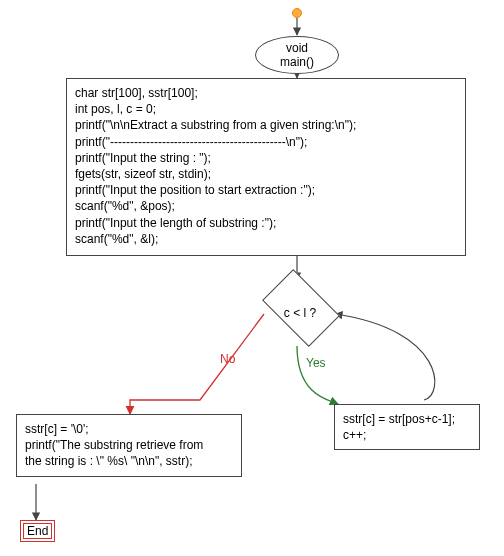 Image resolution: width=504 pixels, height=556 pixels. I want to click on start-node, so click(297, 13).